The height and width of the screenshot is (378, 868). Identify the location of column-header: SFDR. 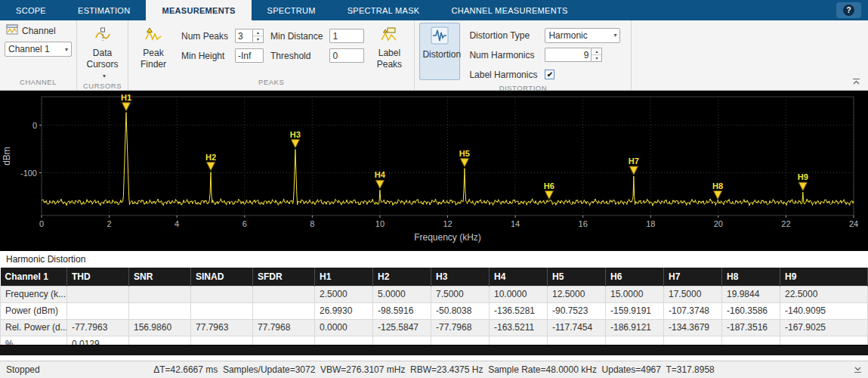
(284, 277).